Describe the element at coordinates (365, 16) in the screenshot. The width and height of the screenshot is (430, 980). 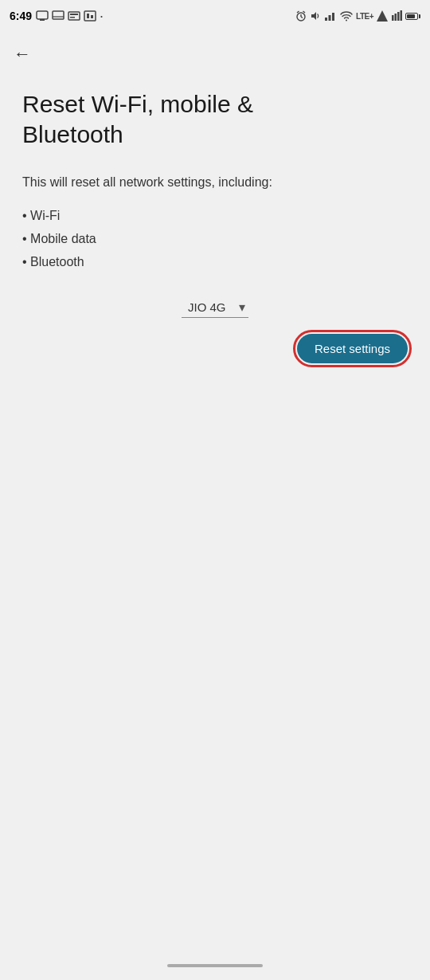
I see `lte-icon: LTE+` at that location.